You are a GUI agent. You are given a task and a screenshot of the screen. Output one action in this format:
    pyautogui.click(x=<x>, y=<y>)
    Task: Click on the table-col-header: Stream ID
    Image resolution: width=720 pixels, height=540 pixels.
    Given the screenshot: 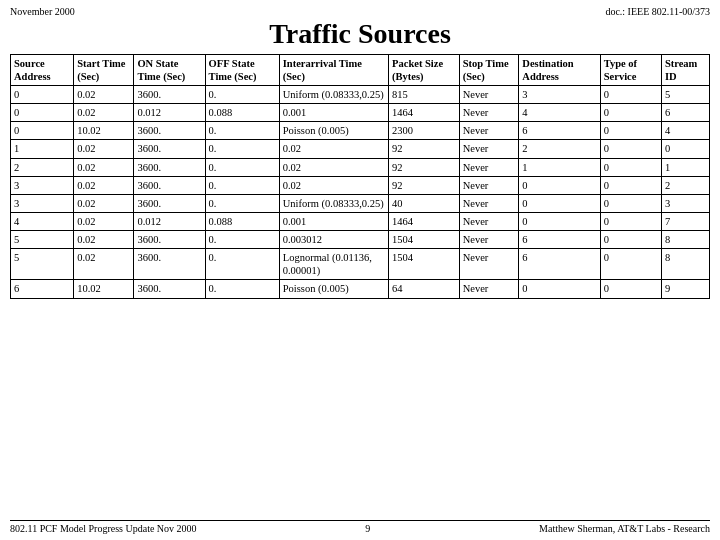 What is the action you would take?
    pyautogui.click(x=685, y=70)
    